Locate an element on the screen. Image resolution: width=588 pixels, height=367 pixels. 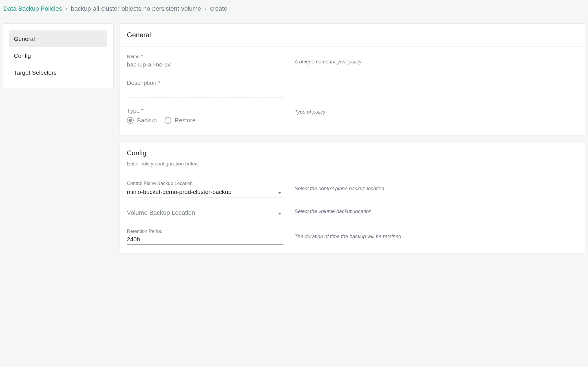
name-label: Name * is located at coordinates (205, 57).